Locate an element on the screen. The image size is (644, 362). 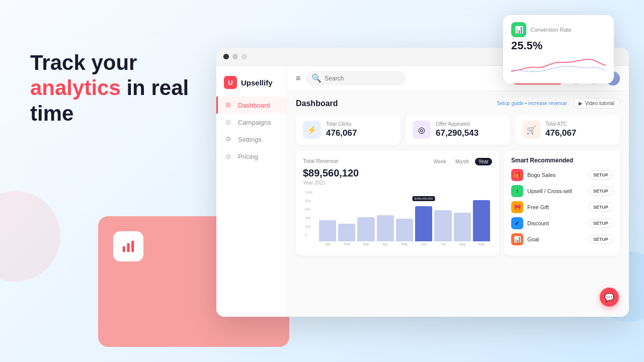
freegift-setup-button: SETUP is located at coordinates (601, 207).